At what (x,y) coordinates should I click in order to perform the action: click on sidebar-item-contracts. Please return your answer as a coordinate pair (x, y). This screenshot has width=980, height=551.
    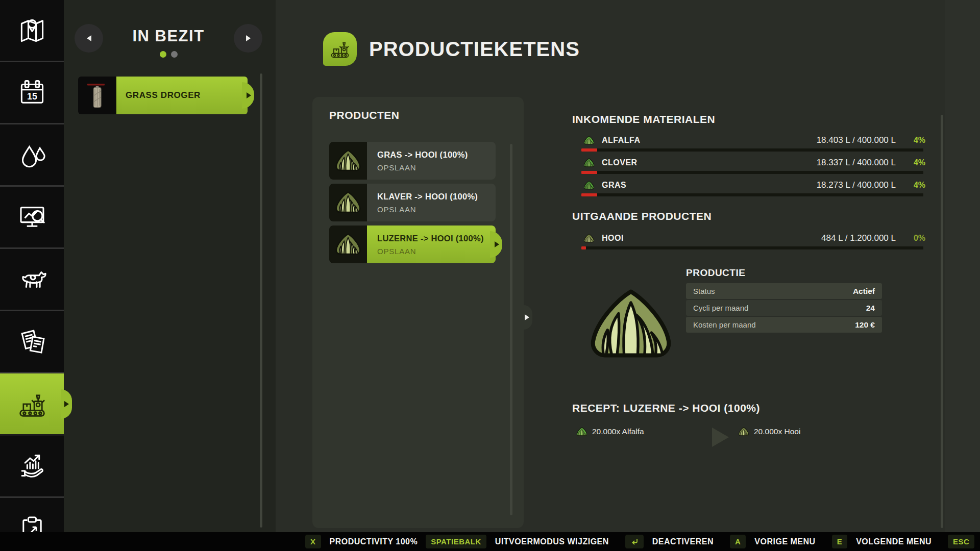
    Looking at the image, I should click on (32, 342).